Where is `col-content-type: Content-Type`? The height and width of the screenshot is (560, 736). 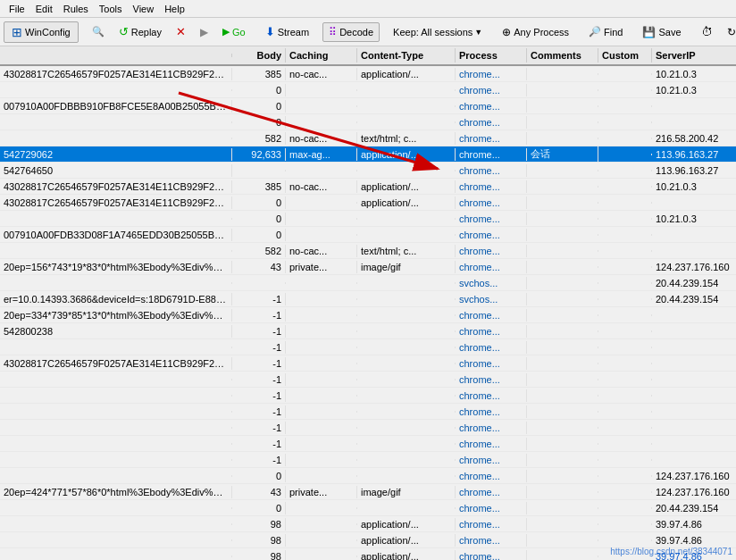
col-content-type: Content-Type is located at coordinates (406, 55).